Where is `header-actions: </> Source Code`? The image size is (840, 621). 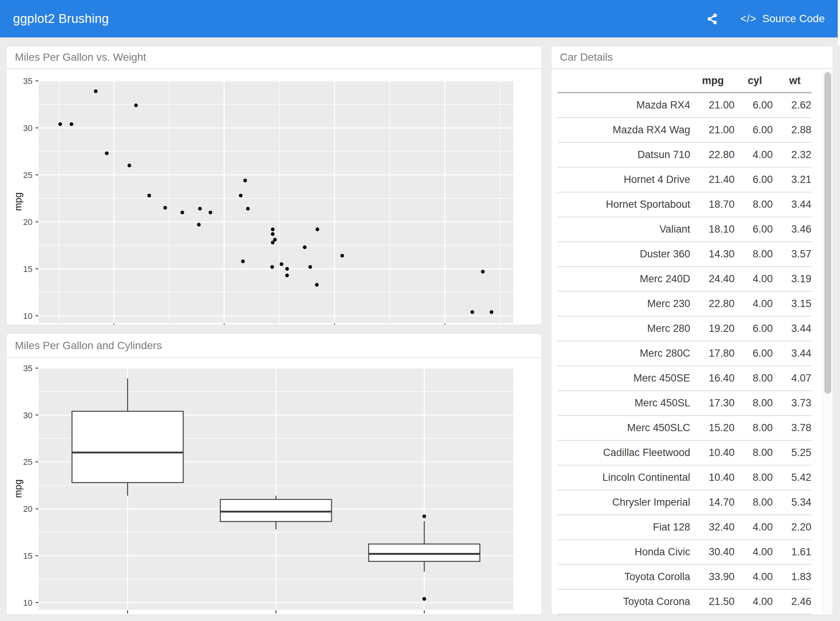 header-actions: </> Source Code is located at coordinates (765, 19).